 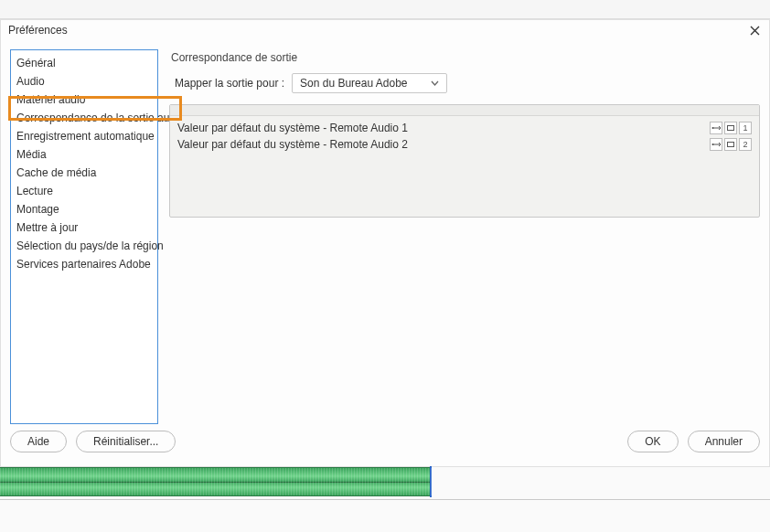 I want to click on playhead-marker, so click(x=431, y=482).